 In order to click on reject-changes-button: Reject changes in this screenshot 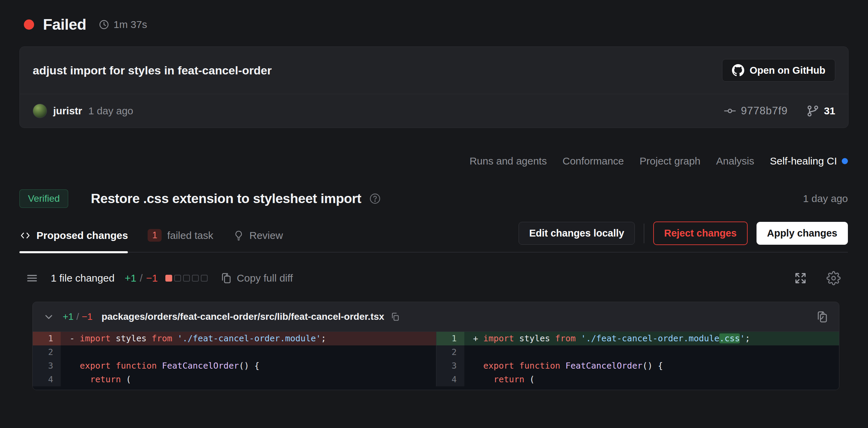, I will do `click(700, 233)`.